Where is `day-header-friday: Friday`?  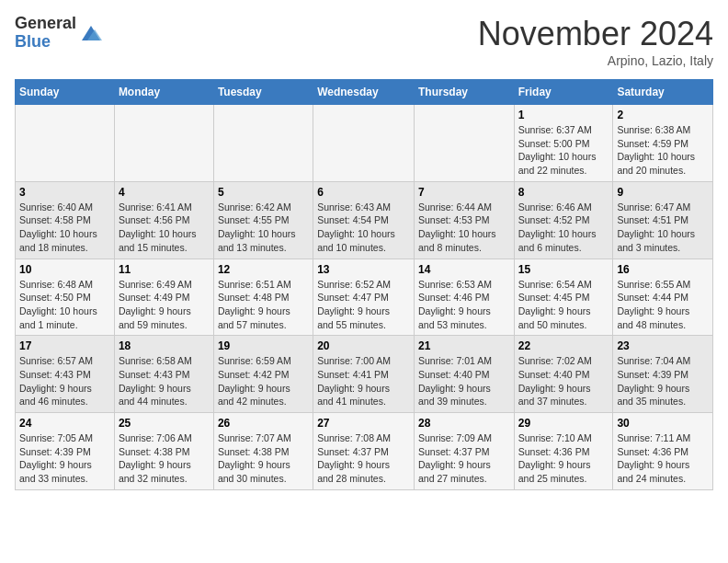
day-header-friday: Friday is located at coordinates (563, 92).